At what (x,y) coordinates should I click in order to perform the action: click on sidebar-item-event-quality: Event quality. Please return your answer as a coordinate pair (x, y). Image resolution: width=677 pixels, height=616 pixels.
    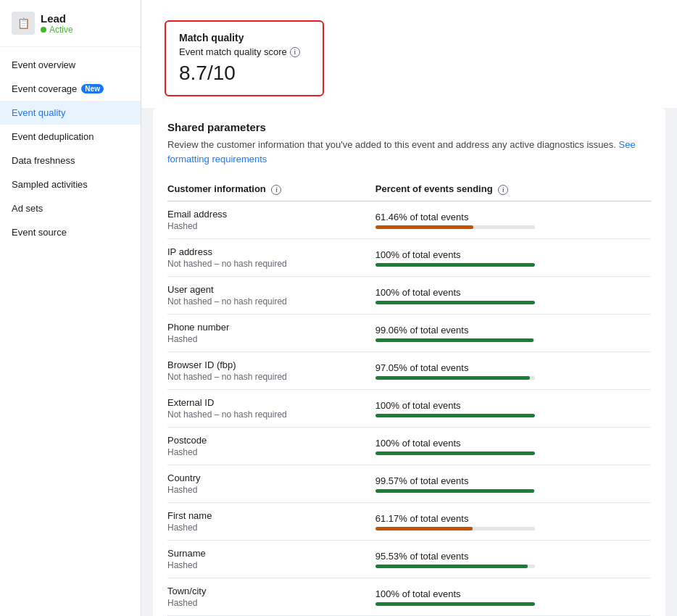
    Looking at the image, I should click on (70, 113).